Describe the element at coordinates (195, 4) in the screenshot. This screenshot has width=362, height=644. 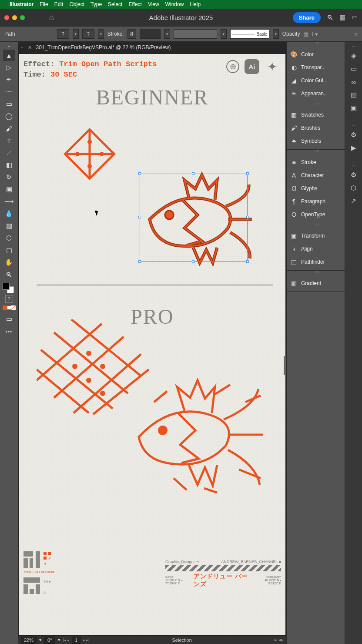
I see `menu-help: Help` at that location.